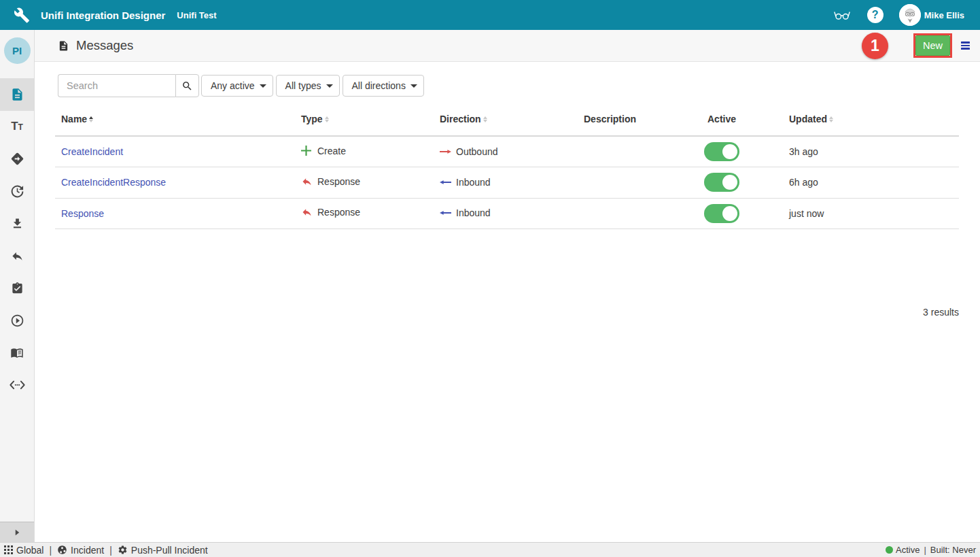 Image resolution: width=980 pixels, height=557 pixels. I want to click on documentation-book-icon, so click(17, 352).